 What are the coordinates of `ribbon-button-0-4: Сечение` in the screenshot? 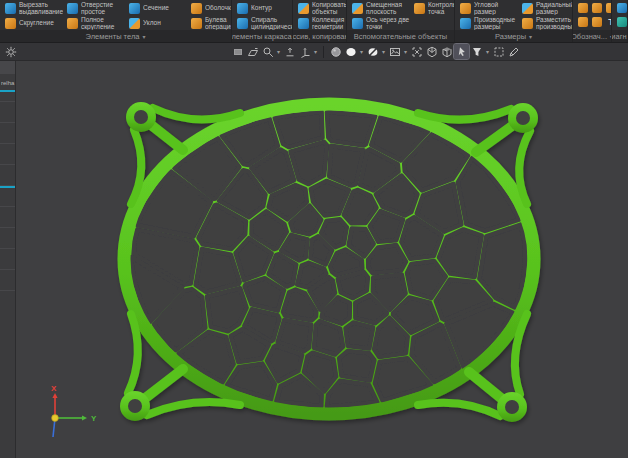 It's located at (158, 8).